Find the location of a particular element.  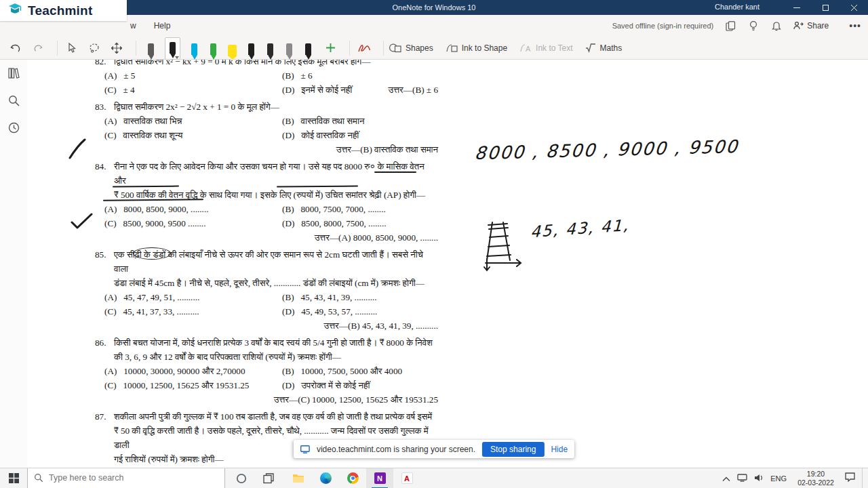

question-answer: उत्तर—(C) 10000, 12500, 15625 और 19531.2… is located at coordinates (276, 400).